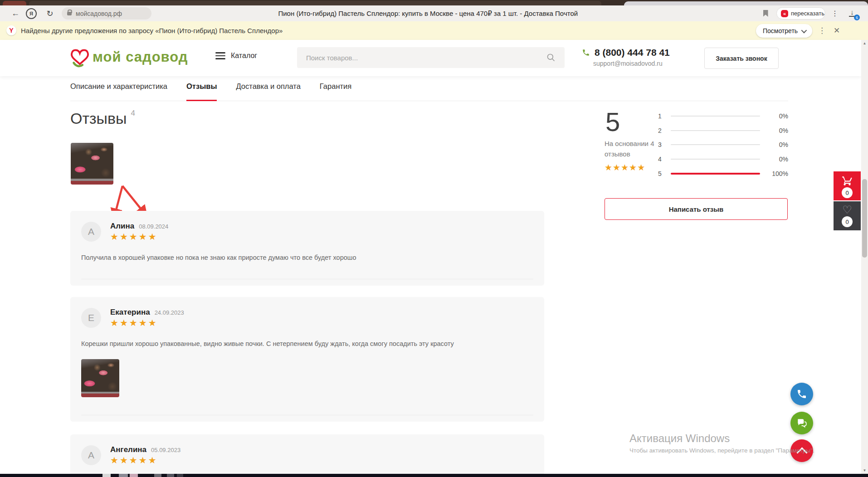 This screenshot has height=477, width=868. What do you see at coordinates (864, 471) in the screenshot?
I see `scrollbar-down-icon: ▼` at bounding box center [864, 471].